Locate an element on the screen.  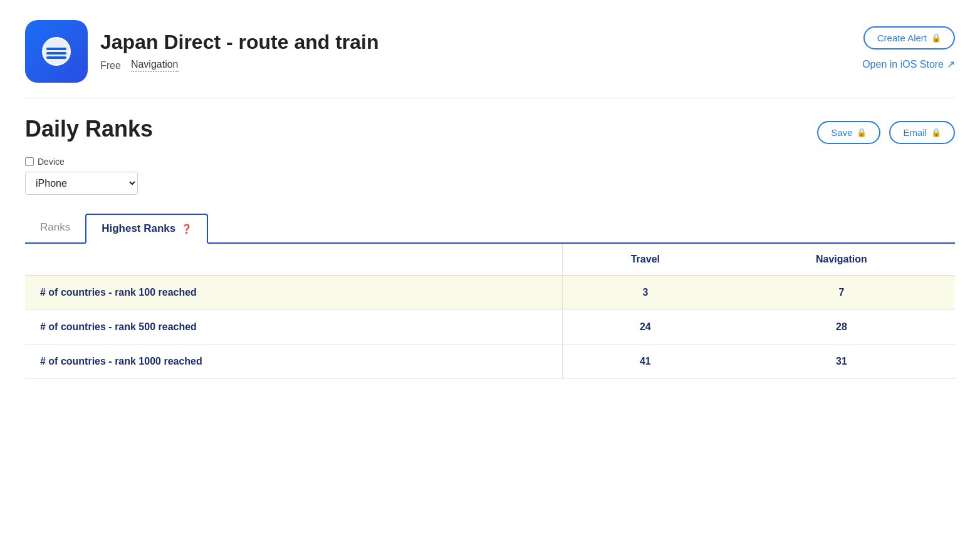
device-selector: Device iPhone iPad is located at coordinates (490, 175).